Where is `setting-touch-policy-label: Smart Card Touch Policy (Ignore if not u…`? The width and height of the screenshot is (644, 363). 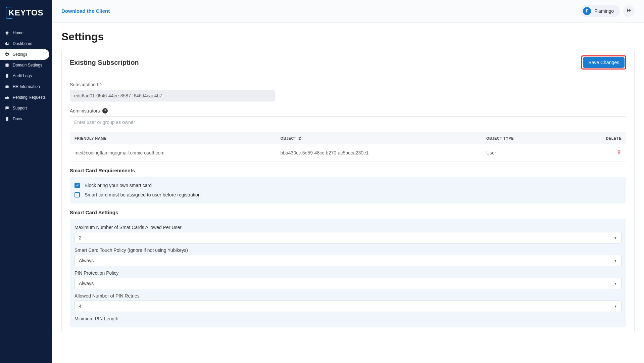
setting-touch-policy-label: Smart Card Touch Policy (Ignore if not u… is located at coordinates (348, 250).